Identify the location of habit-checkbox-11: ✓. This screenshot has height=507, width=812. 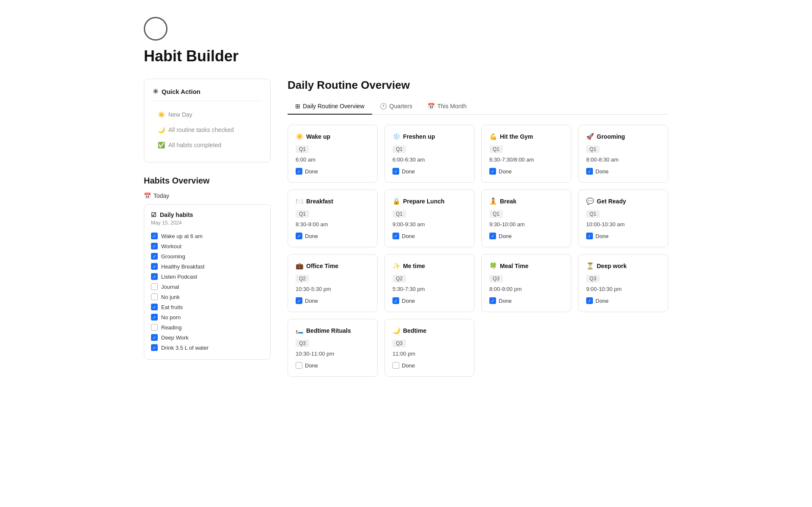
(154, 348).